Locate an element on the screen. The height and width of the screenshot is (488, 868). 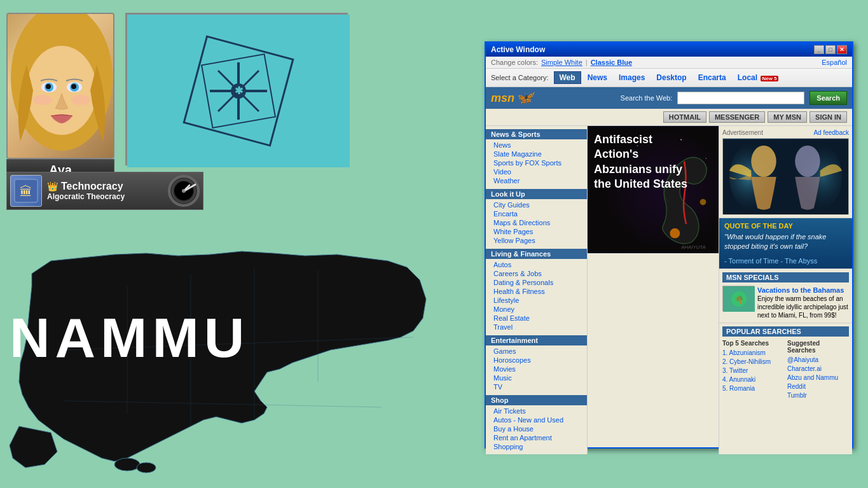
suggested-item-2: Character.ai is located at coordinates (818, 369).